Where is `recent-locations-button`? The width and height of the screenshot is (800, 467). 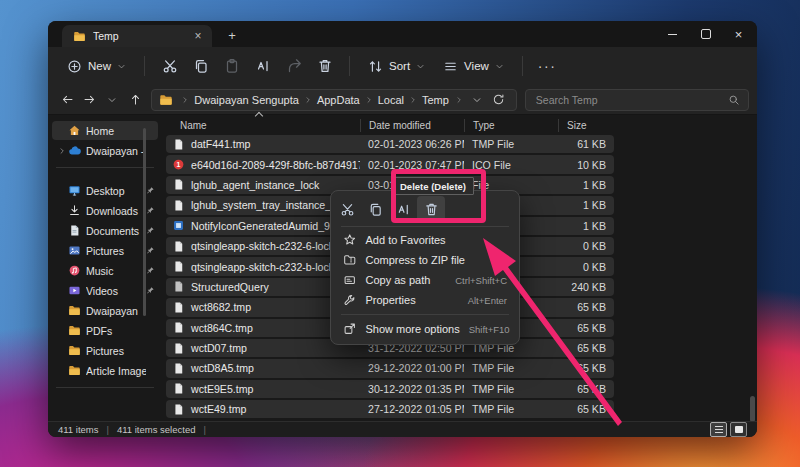
recent-locations-button is located at coordinates (112, 100).